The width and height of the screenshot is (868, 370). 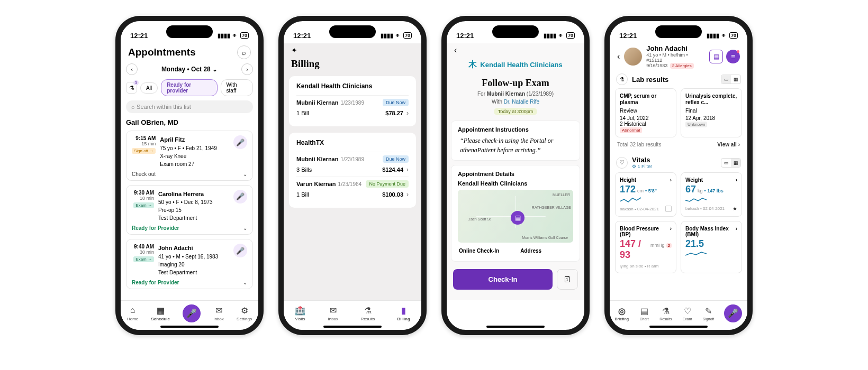 What do you see at coordinates (189, 175) in the screenshot?
I see `phone-appointments: 12:21 ▮▮▮▮ ᯤ 70 Appointments ⌕ ‹ Monday …` at bounding box center [189, 175].